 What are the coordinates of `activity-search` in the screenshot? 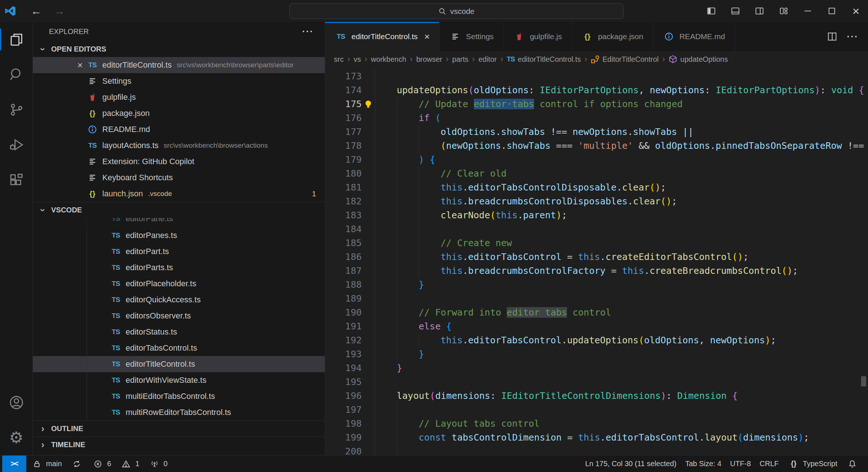 It's located at (16, 75).